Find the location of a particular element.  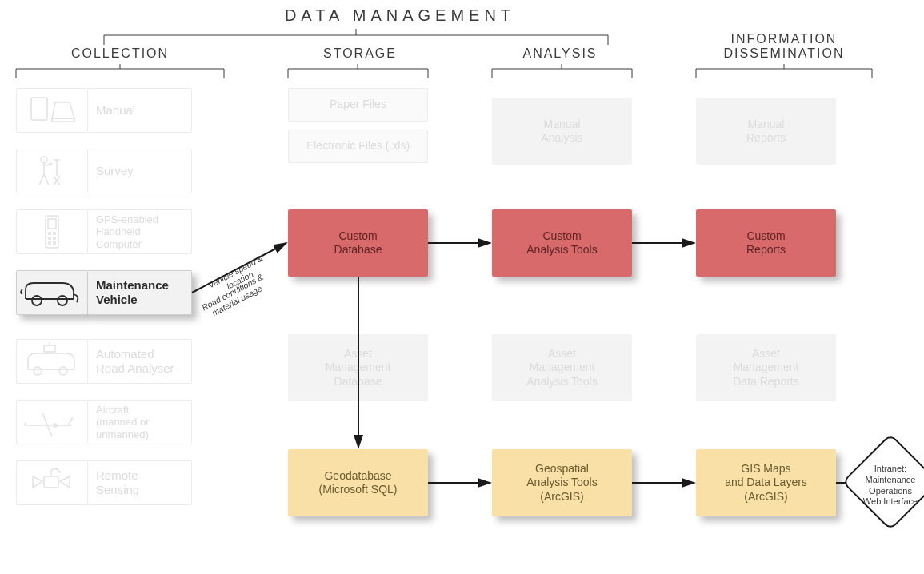

analysis-custom-tools: Custom Analysis Tools is located at coordinates (562, 243).